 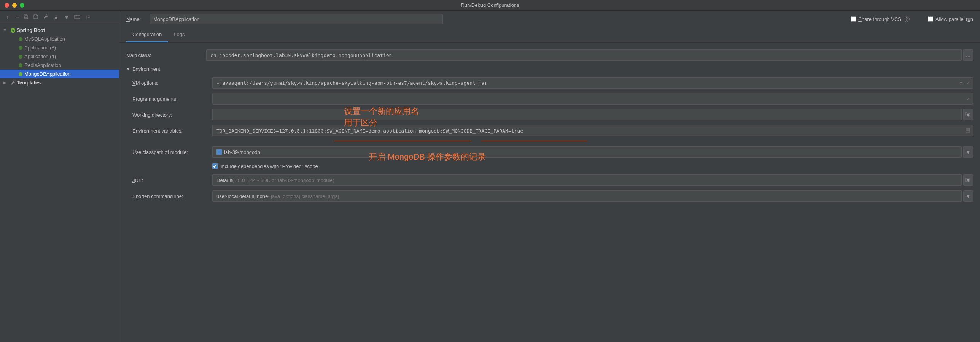 What do you see at coordinates (490, 5) in the screenshot?
I see `window-title: Run/Debug Configurations` at bounding box center [490, 5].